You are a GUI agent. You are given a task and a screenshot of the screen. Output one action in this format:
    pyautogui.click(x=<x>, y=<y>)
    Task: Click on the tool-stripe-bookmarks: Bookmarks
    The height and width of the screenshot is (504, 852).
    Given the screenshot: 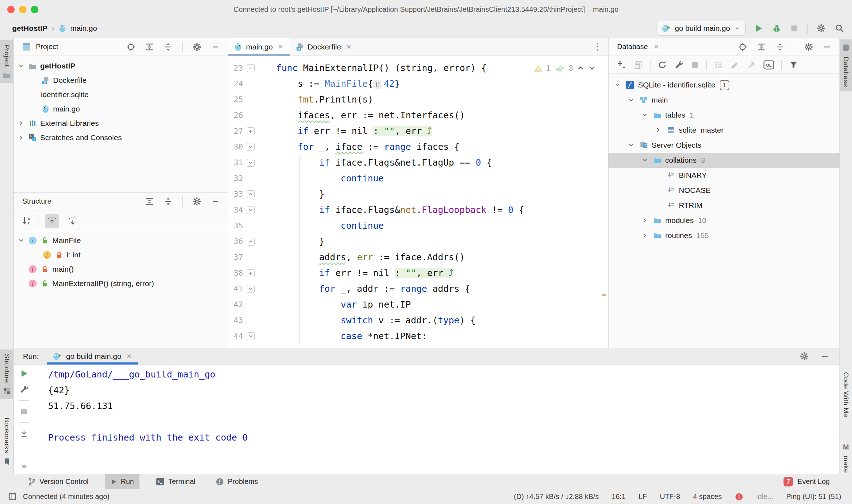 What is the action you would take?
    pyautogui.click(x=6, y=442)
    